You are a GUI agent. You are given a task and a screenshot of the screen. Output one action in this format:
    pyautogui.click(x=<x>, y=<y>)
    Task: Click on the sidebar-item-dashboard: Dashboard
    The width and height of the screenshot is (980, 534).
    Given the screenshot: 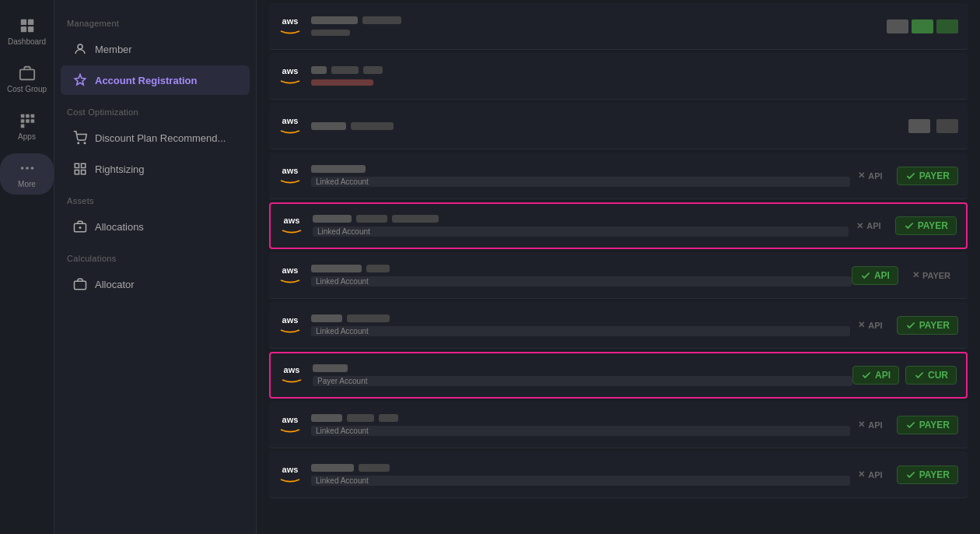 What is the action you would take?
    pyautogui.click(x=26, y=31)
    